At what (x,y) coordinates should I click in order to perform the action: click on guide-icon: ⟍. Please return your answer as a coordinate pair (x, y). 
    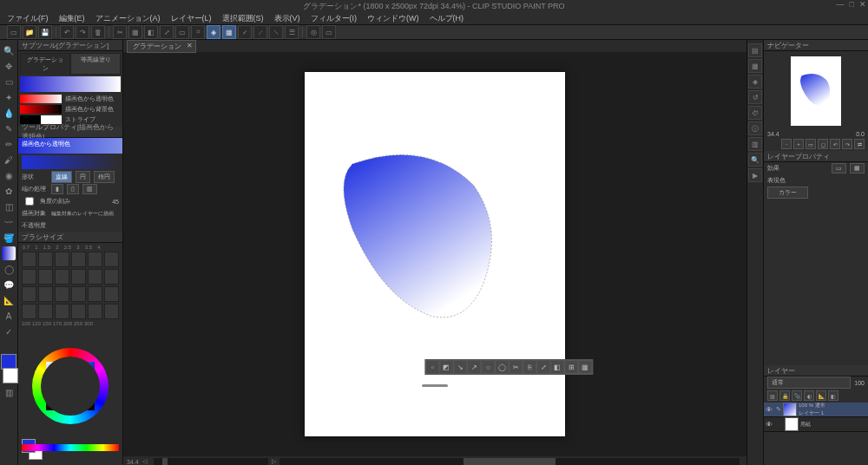
    Looking at the image, I should click on (276, 32).